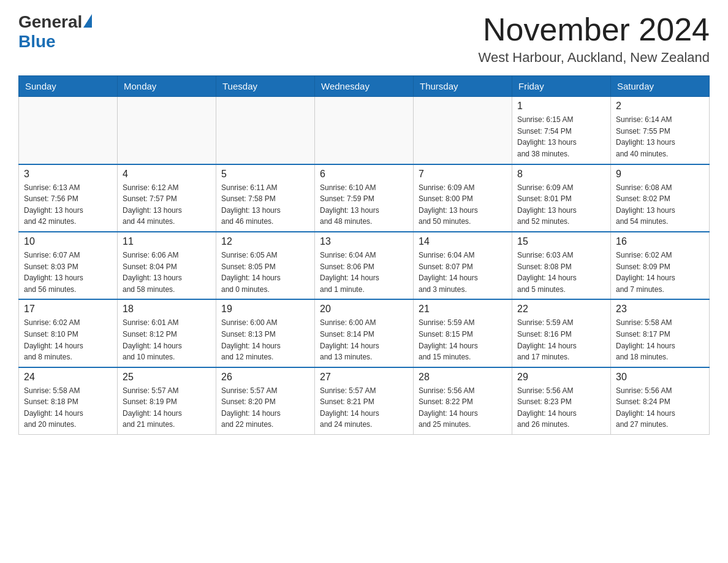 The width and height of the screenshot is (728, 563). What do you see at coordinates (661, 266) in the screenshot?
I see `calendar-cell: 16Sunrise: 6:02 AM Sunset: 8:09 PM Dayli…` at bounding box center [661, 266].